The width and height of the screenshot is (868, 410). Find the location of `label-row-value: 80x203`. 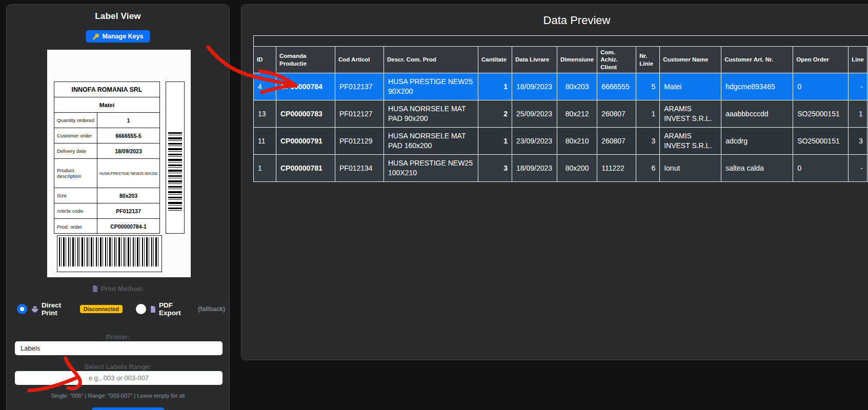

label-row-value: 80x203 is located at coordinates (128, 196).